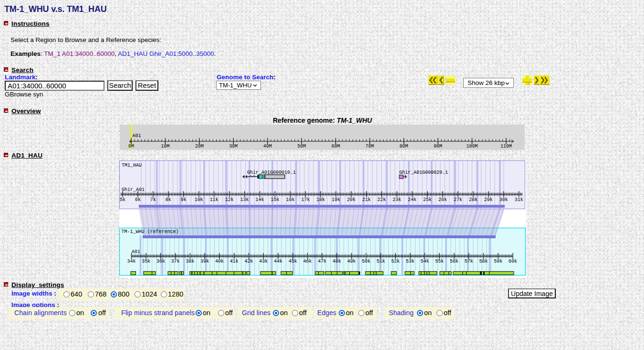 Image resolution: width=644 pixels, height=350 pixels. I want to click on svg-text: 24k, so click(412, 200).